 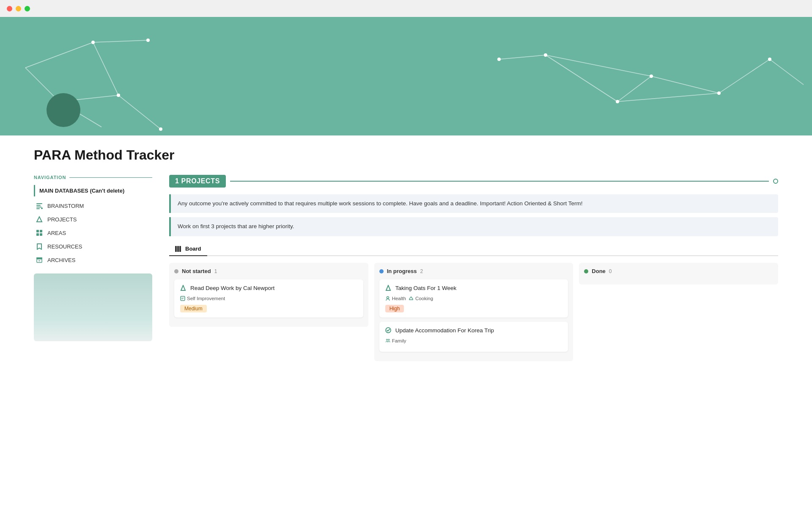 What do you see at coordinates (269, 298) in the screenshot?
I see `card-read-deep-work: Read Deep Work by Cal Newport Self Impro…` at bounding box center [269, 298].